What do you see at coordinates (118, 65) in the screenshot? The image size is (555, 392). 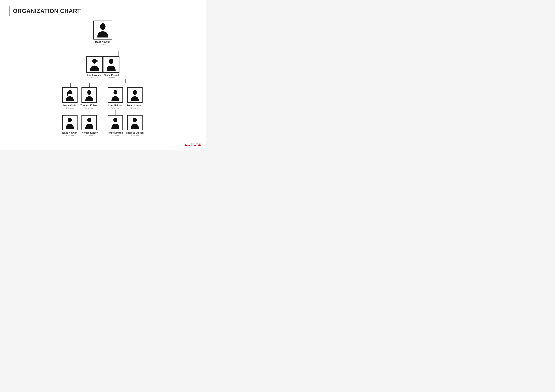 I see `right-branch: Blaise Pascal Manager` at bounding box center [118, 65].